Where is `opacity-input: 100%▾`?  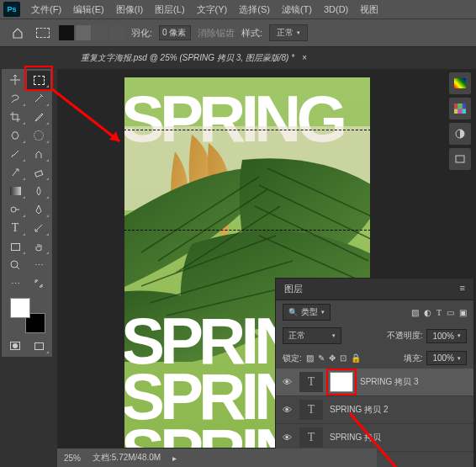
opacity-input: 100%▾ is located at coordinates (447, 337).